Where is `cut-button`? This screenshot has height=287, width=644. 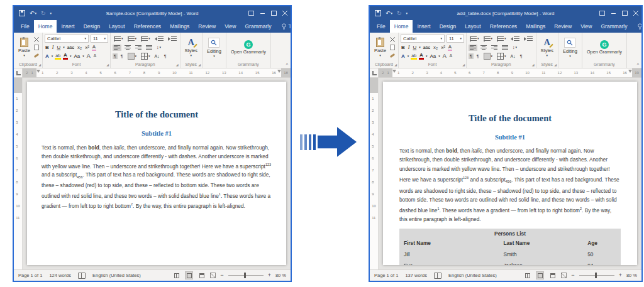
cut-button is located at coordinates (36, 40).